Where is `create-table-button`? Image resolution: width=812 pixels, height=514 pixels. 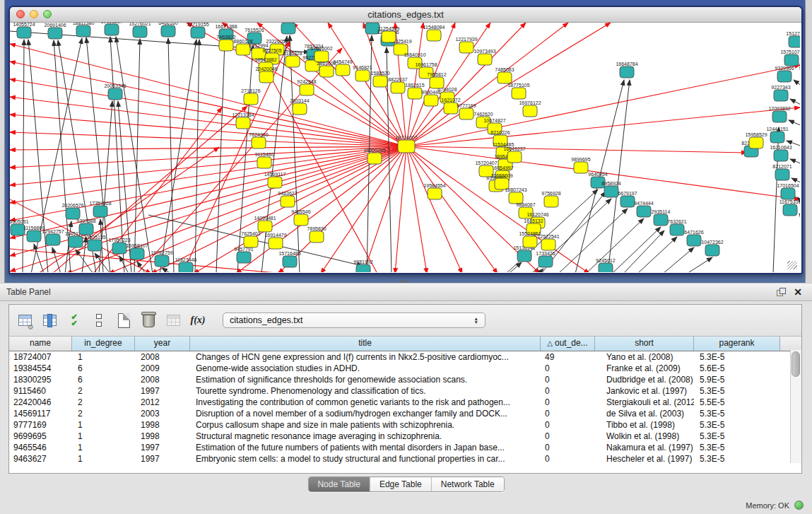 create-table-button is located at coordinates (124, 320).